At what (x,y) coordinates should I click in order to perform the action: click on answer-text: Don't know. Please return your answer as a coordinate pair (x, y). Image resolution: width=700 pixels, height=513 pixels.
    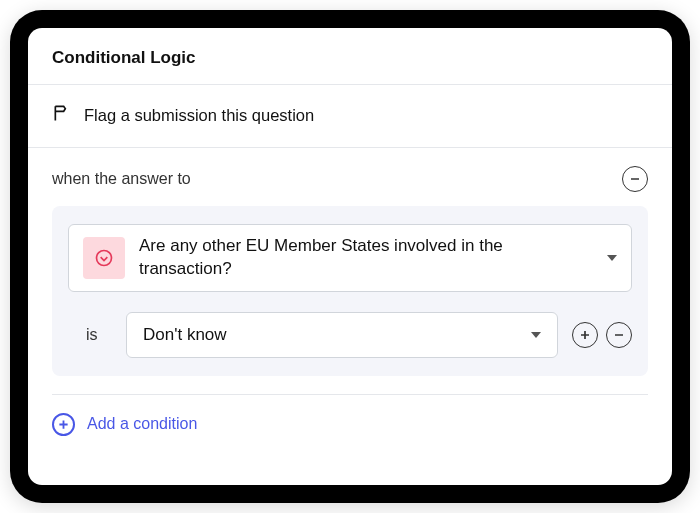
    Looking at the image, I should click on (185, 335).